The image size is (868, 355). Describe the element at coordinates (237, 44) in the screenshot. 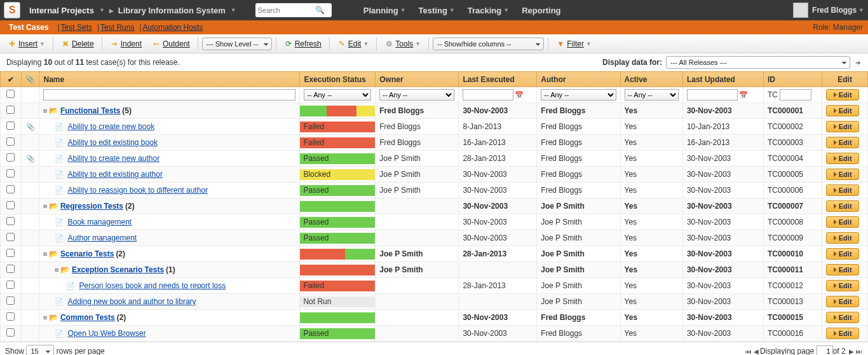

I see `show-level-select: --- Show Level ---` at that location.